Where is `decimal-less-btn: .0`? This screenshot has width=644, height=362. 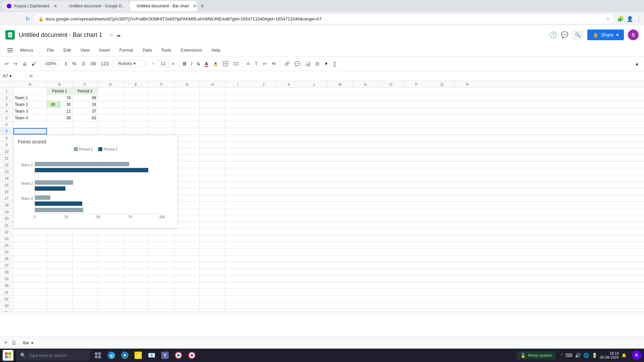 decimal-less-btn: .0 is located at coordinates (83, 64).